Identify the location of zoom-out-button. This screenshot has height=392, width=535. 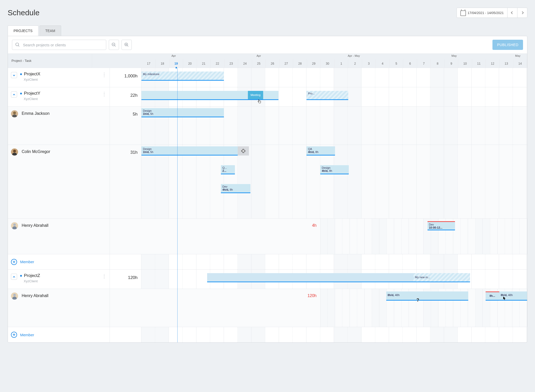
(114, 45).